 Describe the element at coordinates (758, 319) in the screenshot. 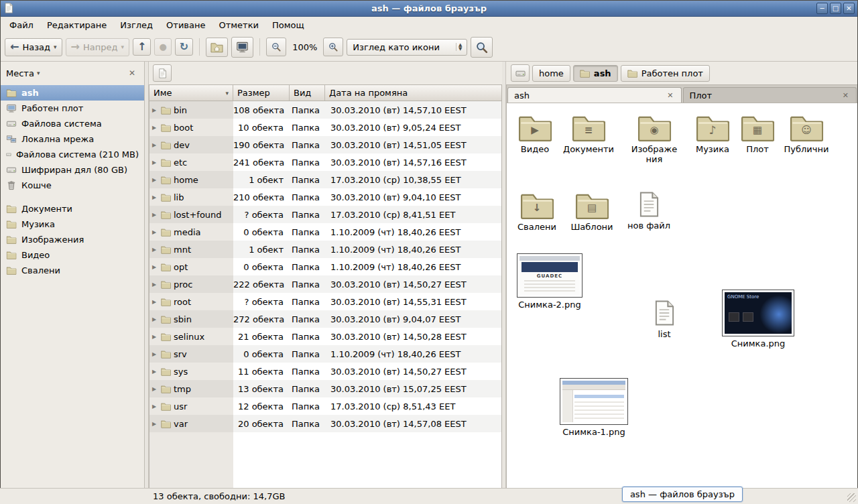

I see `icon-image-snimka: GNOME Store Снимка.png` at that location.